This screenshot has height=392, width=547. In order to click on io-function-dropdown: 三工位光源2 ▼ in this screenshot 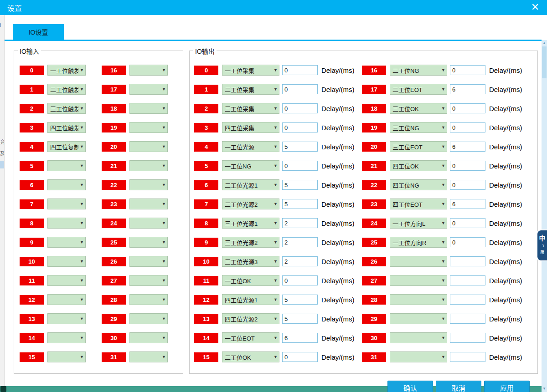, I will do `click(251, 242)`.